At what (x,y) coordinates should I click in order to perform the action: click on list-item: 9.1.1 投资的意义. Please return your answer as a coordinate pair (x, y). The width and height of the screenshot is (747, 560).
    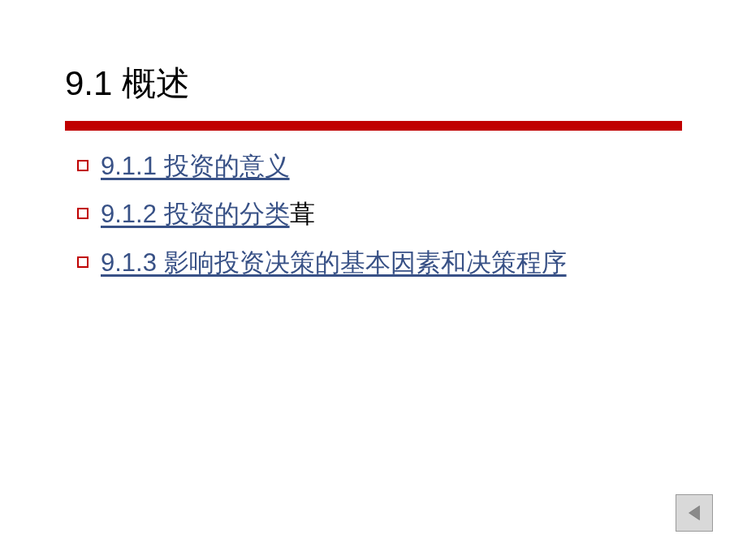
    Looking at the image, I should click on (380, 166).